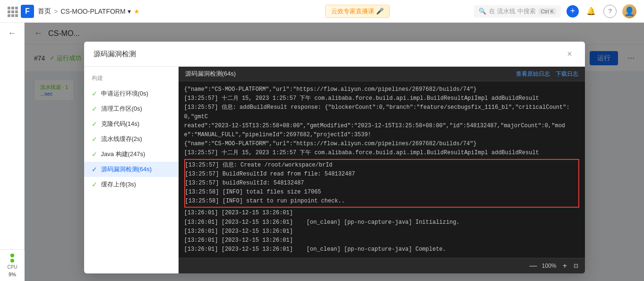 This screenshot has height=281, width=644. I want to click on search-icon: 🔍, so click(482, 11).